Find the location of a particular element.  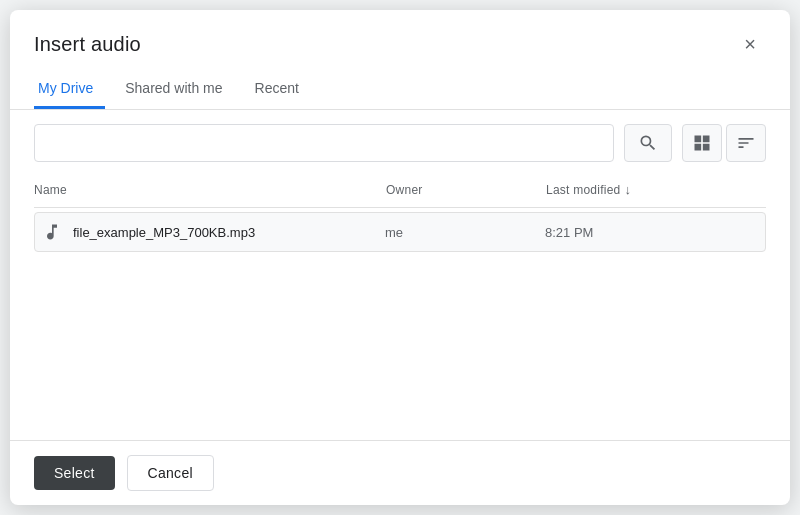

dialog-footer: Select Cancel is located at coordinates (400, 472).